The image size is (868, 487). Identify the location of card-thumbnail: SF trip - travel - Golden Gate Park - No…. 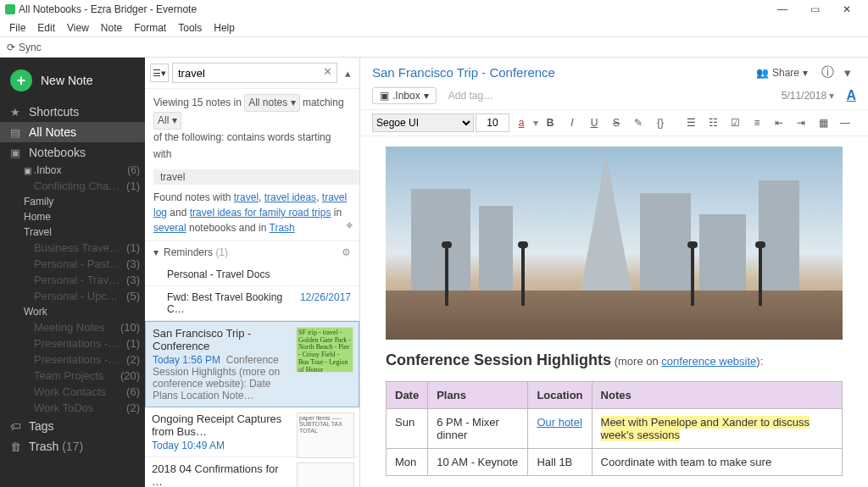
(325, 350).